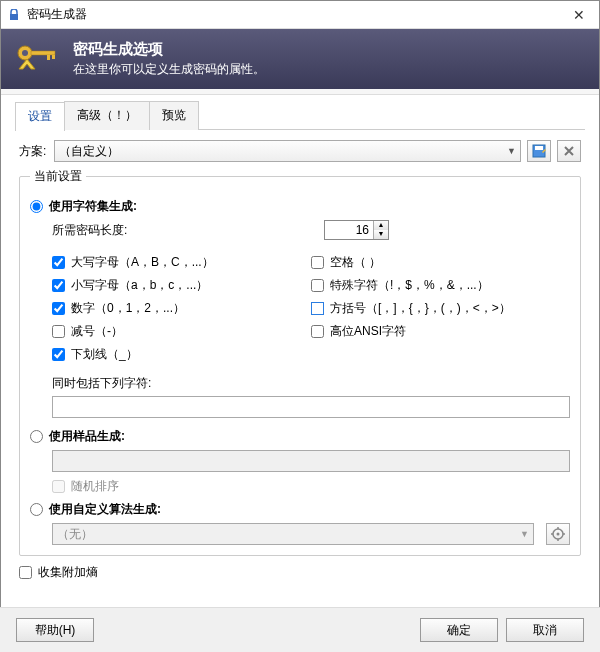 This screenshot has width=600, height=652. I want to click on uppercase-checkbox, so click(58, 262).